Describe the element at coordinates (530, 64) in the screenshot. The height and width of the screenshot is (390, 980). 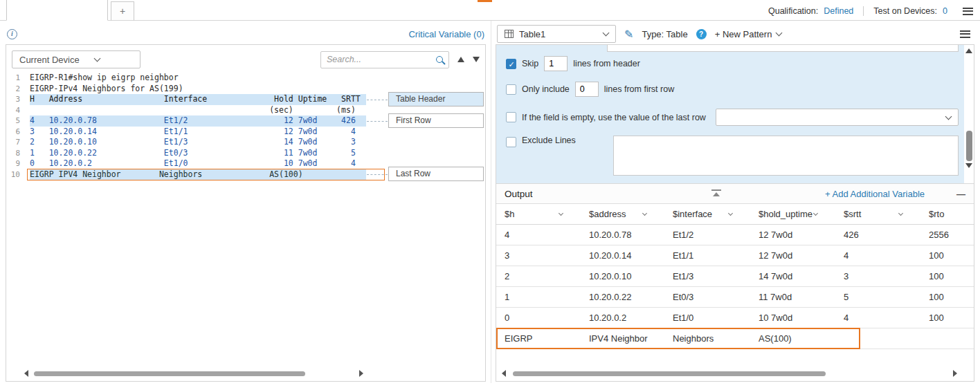
I see `skip-label: Skip` at that location.